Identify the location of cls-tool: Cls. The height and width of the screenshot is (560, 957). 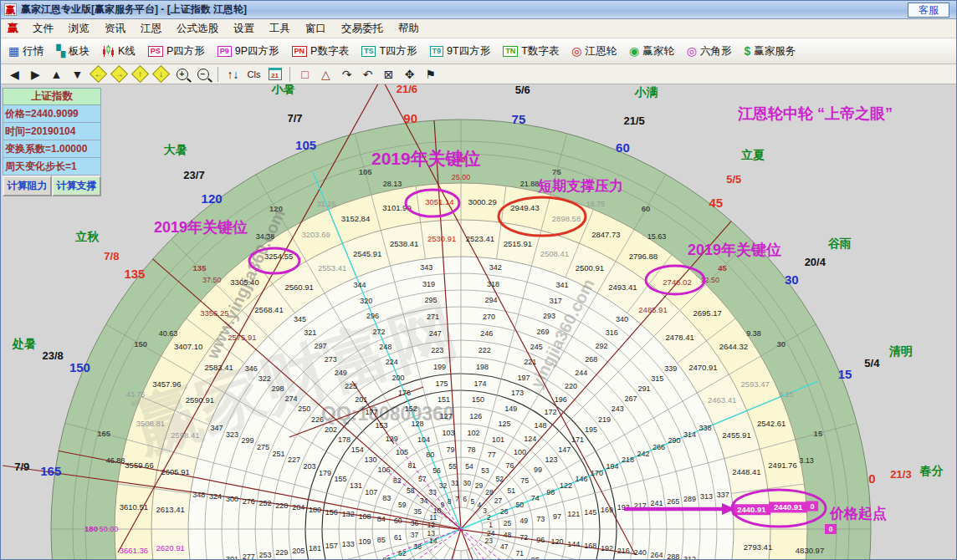
(254, 74).